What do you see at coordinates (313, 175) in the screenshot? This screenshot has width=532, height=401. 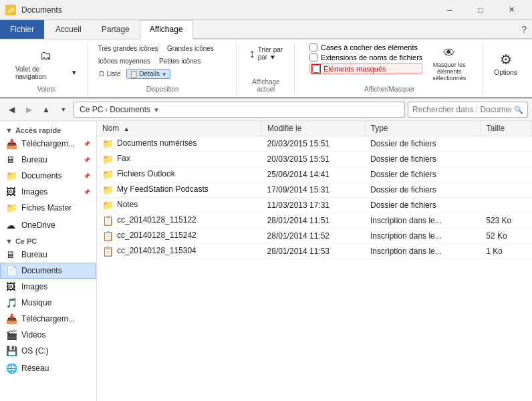 I see `file-modified: 25/06/2014 14:41` at bounding box center [313, 175].